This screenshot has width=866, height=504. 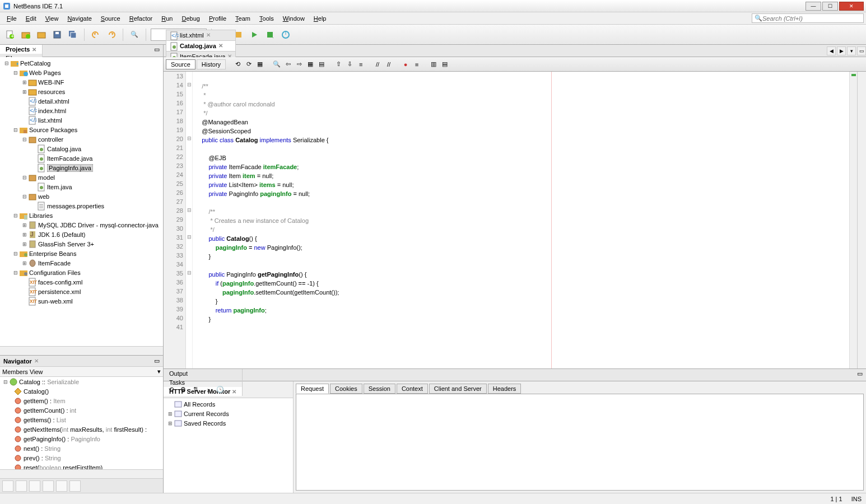 What do you see at coordinates (310, 64) in the screenshot?
I see `toggle-highlight-icon: ▦` at bounding box center [310, 64].